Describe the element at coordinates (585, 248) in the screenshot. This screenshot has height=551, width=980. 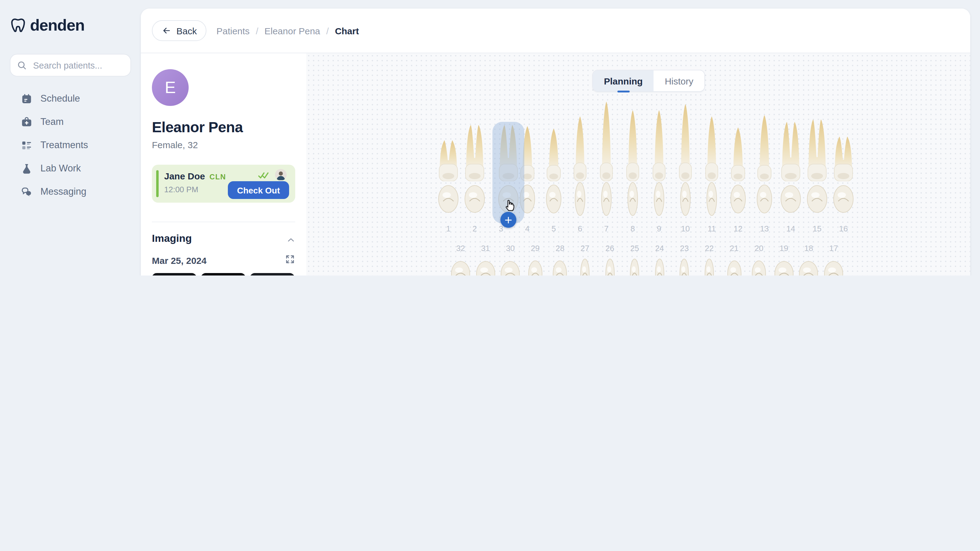
I see `tooth-number: 27` at that location.